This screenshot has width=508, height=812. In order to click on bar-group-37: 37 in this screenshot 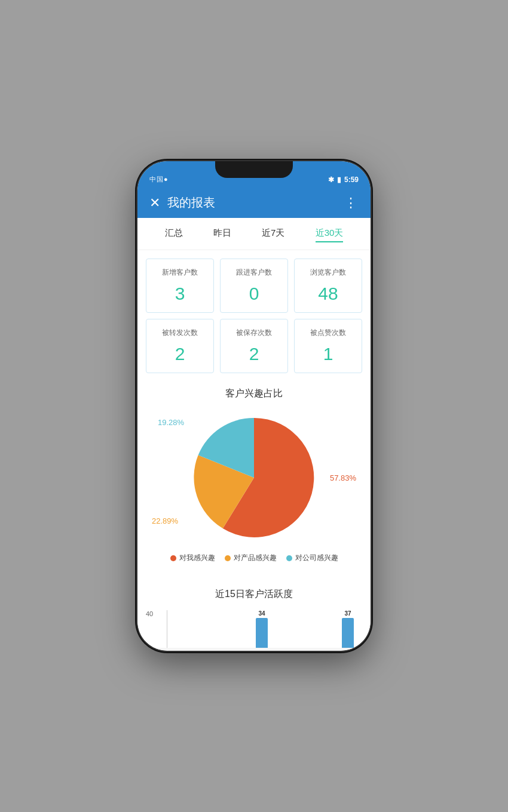, I will do `click(348, 629)`.